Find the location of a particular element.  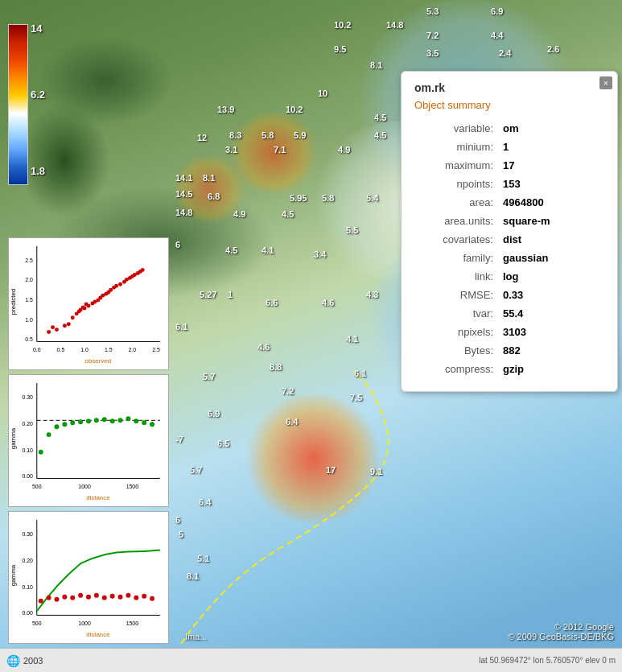

summary-key: Bytes: is located at coordinates (459, 351).